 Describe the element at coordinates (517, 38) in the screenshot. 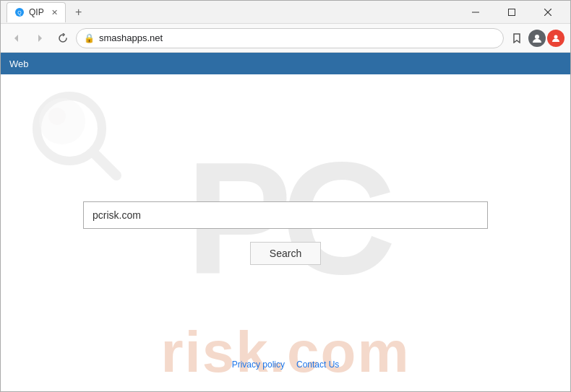

I see `bookmark-icon` at that location.